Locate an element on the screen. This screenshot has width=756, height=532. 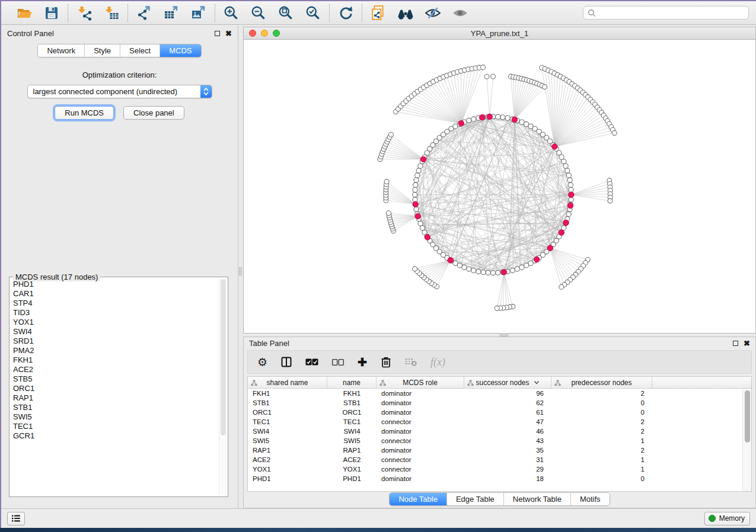
tab-mcds: MCDS is located at coordinates (180, 51).